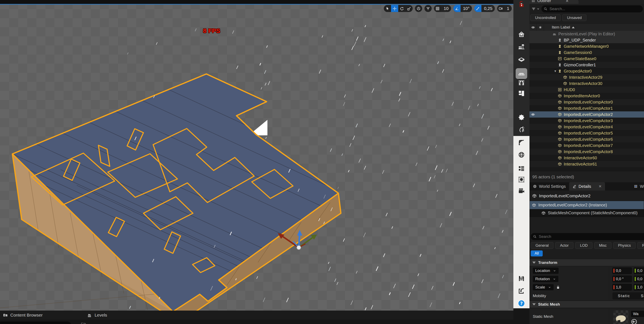 The height and width of the screenshot is (324, 644). What do you see at coordinates (560, 27) in the screenshot?
I see `item-label-column-header: Item Label` at bounding box center [560, 27].